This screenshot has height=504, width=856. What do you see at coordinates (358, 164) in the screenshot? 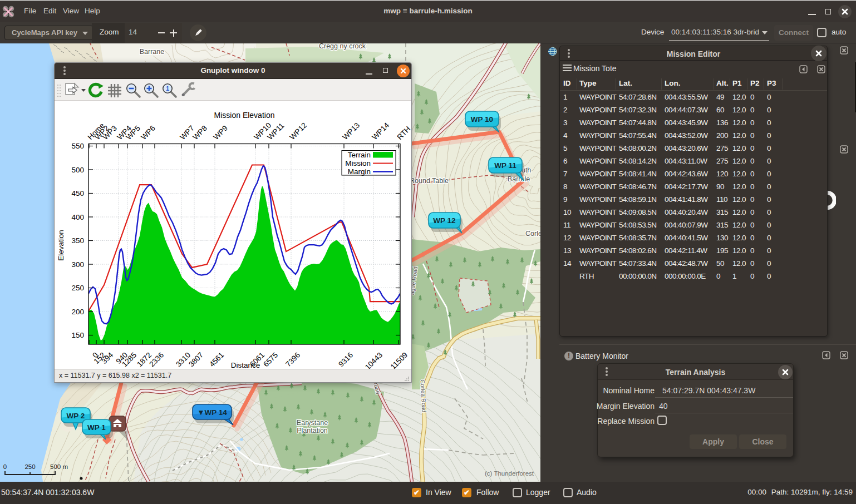
I see `svg-text: Mission` at bounding box center [358, 164].